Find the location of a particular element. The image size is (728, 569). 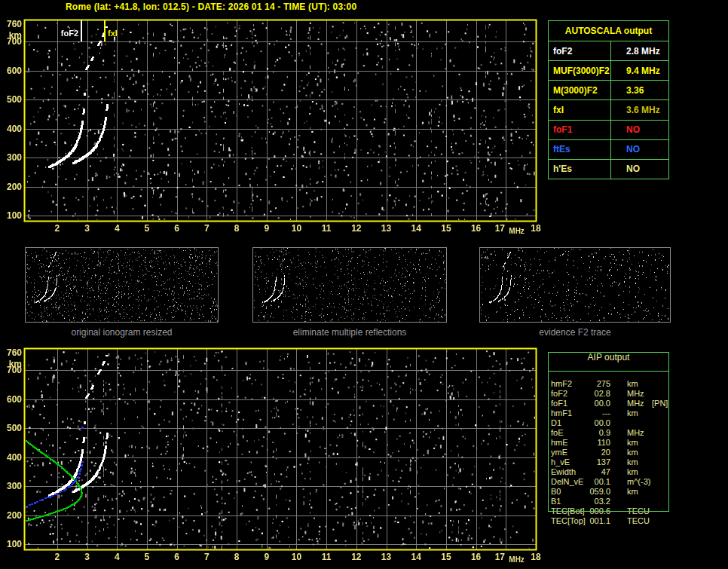

thumbnail-original-ionogram is located at coordinates (122, 285).